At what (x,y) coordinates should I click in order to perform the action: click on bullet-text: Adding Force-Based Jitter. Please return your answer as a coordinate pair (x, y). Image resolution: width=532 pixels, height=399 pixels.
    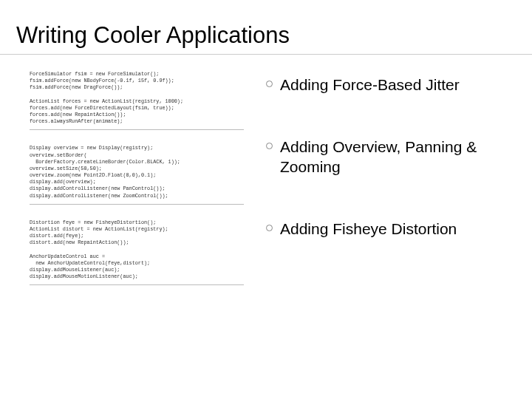
    Looking at the image, I should click on (369, 85).